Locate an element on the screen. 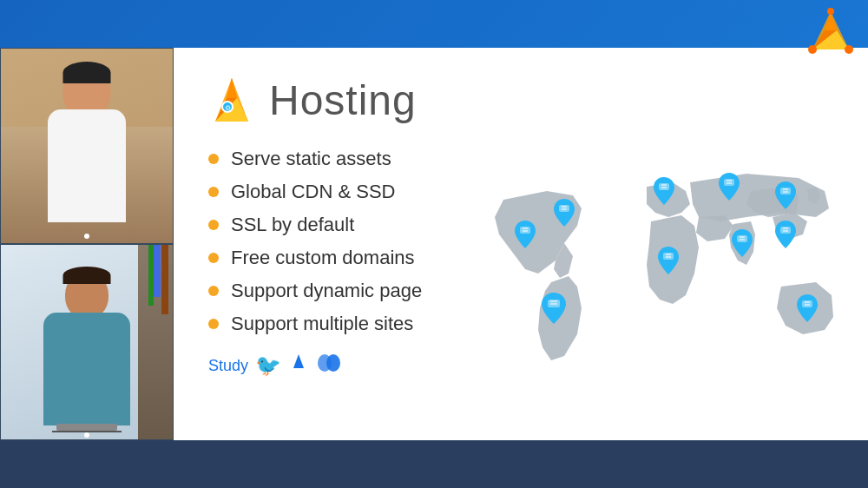 Image resolution: width=868 pixels, height=488 pixels. slide-title: ⚙ Hosting is located at coordinates (521, 100).